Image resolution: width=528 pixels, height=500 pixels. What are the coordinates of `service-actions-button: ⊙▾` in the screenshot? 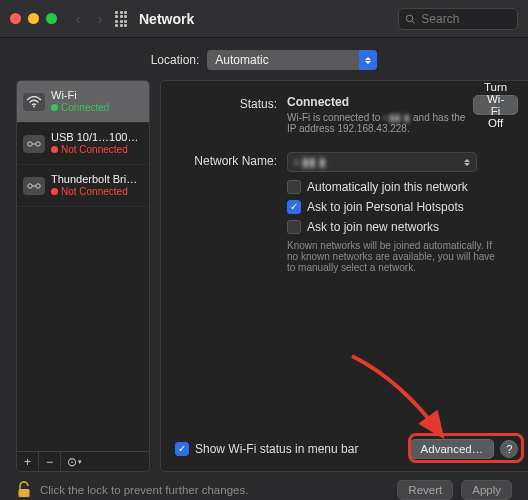 It's located at (74, 462).